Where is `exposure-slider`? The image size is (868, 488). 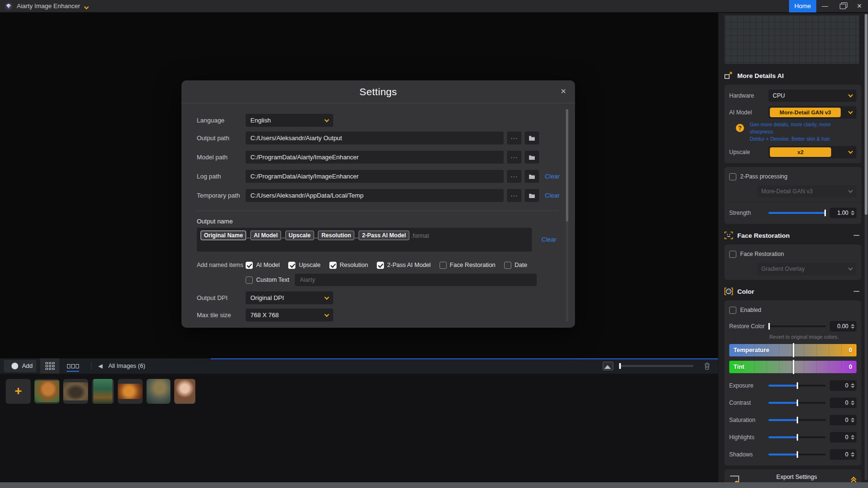 exposure-slider is located at coordinates (797, 386).